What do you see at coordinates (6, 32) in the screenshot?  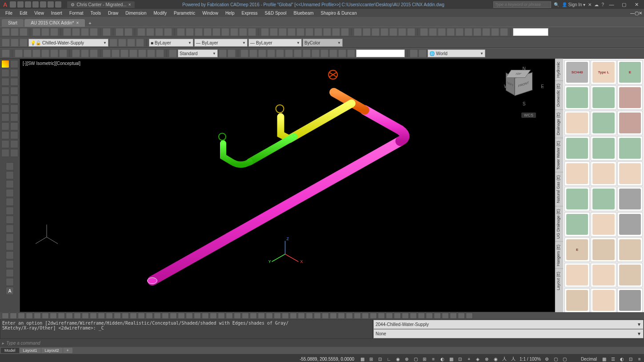 I see `new-button` at bounding box center [6, 32].